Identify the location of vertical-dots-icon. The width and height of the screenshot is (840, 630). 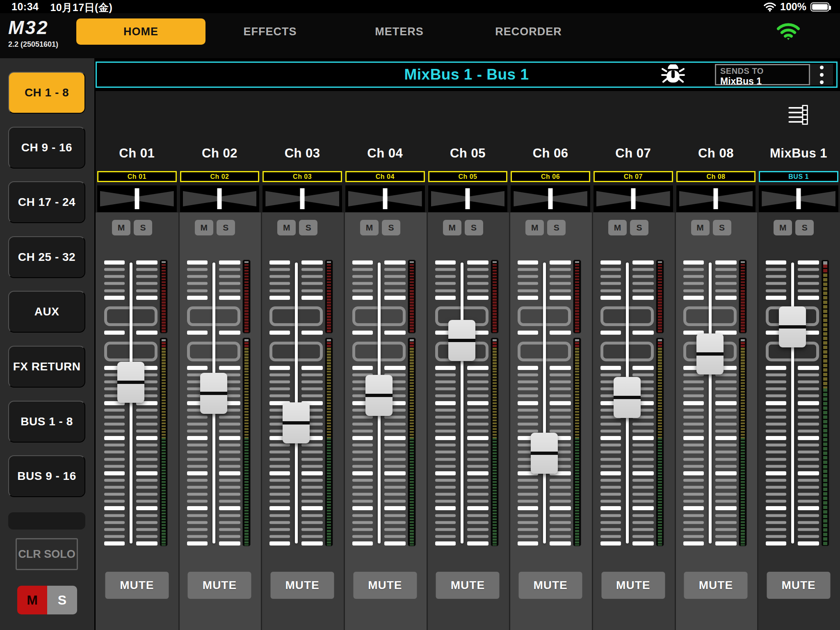
(822, 75).